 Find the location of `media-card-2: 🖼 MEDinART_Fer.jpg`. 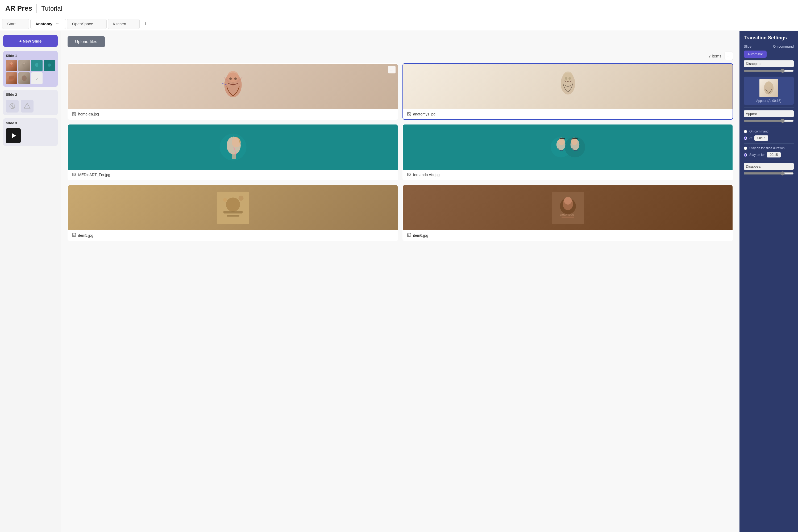

media-card-2: 🖼 MEDinART_Fer.jpg is located at coordinates (233, 152).